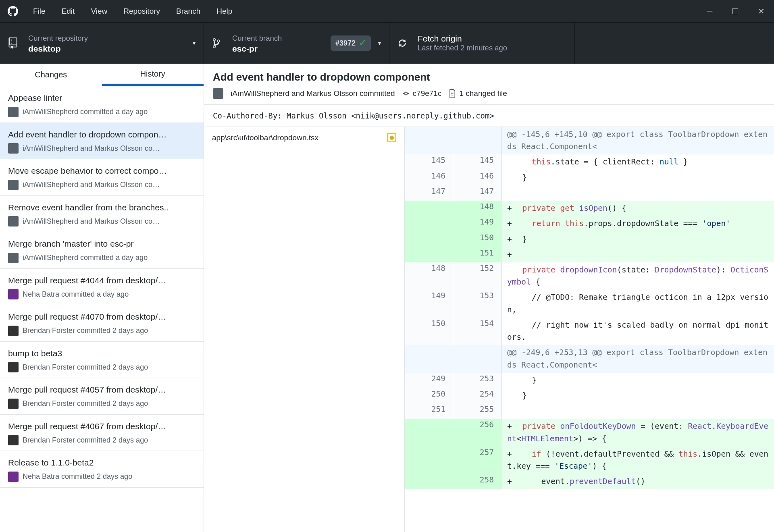 Image resolution: width=774 pixels, height=532 pixels. I want to click on close-button: ✕, so click(761, 11).